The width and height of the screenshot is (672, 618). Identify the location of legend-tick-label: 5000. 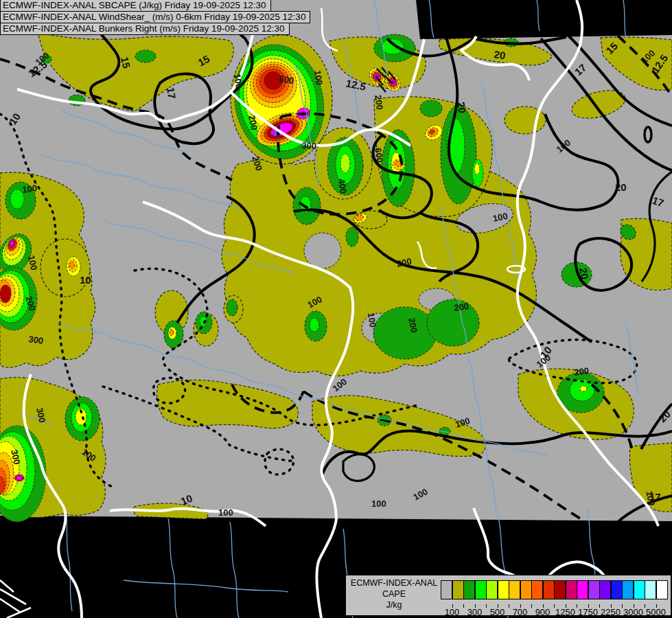
(656, 613).